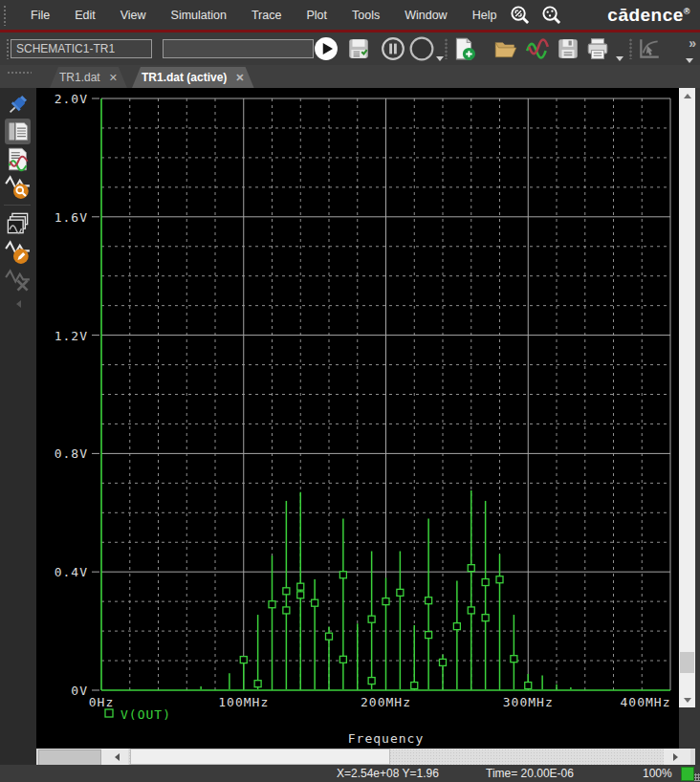 Image resolution: width=700 pixels, height=782 pixels. What do you see at coordinates (687, 663) in the screenshot?
I see `vertical-scroll-thumb` at bounding box center [687, 663].